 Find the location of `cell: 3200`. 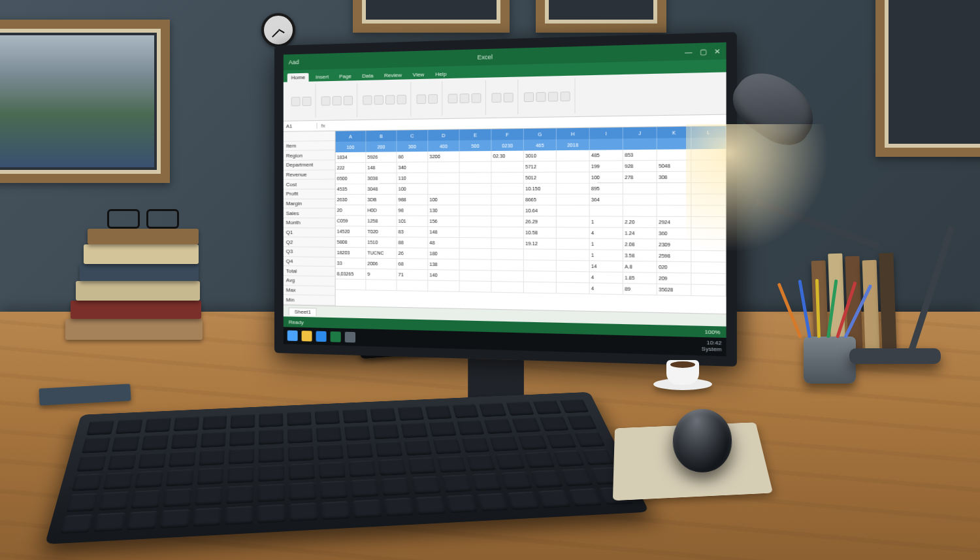

cell: 3200 is located at coordinates (444, 157).